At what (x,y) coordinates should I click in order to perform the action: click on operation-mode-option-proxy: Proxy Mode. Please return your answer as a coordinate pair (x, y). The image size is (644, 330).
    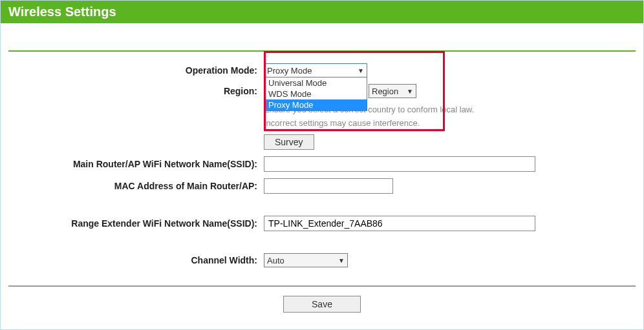
    Looking at the image, I should click on (316, 105).